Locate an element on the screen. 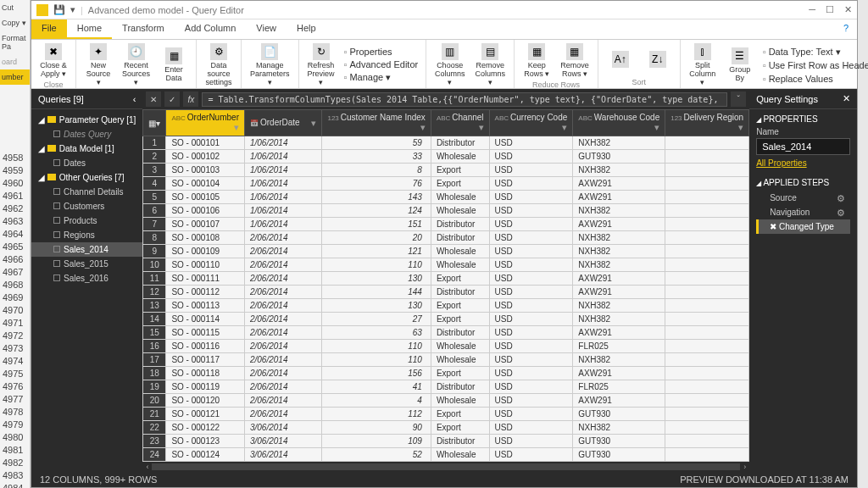  cell: SO - 000118 is located at coordinates (205, 374).